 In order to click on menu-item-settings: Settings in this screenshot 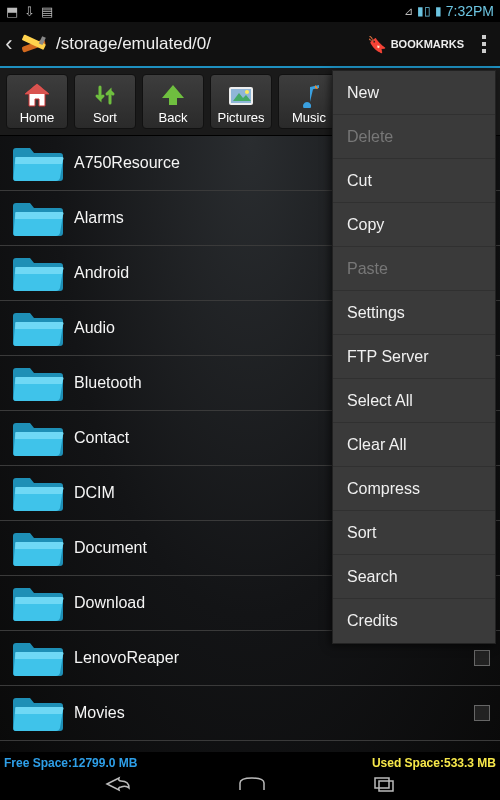, I will do `click(414, 313)`.